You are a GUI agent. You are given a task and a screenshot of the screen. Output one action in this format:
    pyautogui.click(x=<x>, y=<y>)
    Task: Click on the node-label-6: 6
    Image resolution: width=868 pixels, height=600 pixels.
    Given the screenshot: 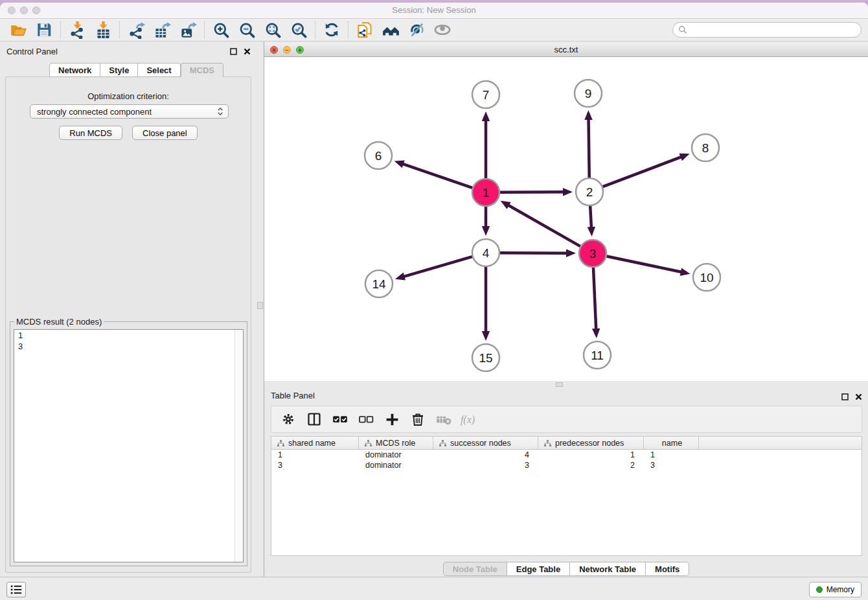 What is the action you would take?
    pyautogui.click(x=378, y=156)
    